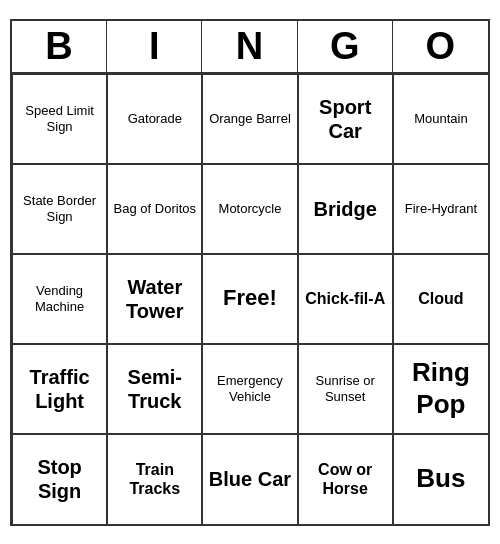 This screenshot has height=544, width=500. What do you see at coordinates (440, 479) in the screenshot?
I see `bingo-cell: Bus` at bounding box center [440, 479].